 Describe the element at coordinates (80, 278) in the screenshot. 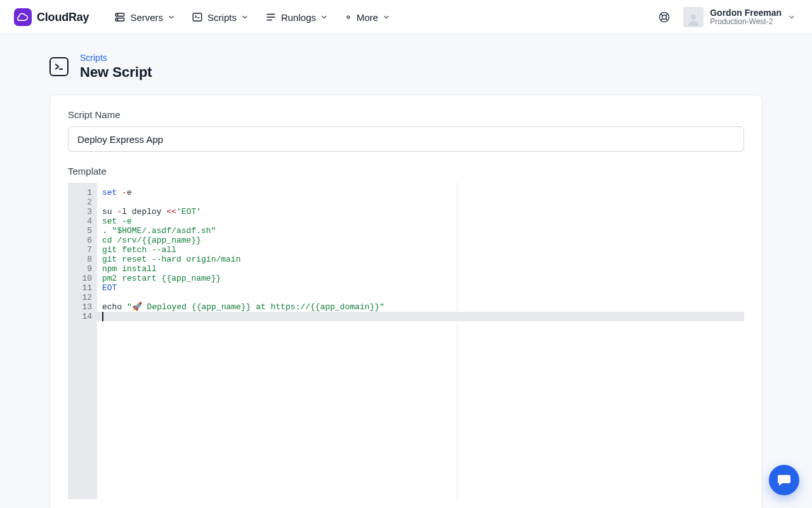

I see `gutter-line-number: 10` at that location.